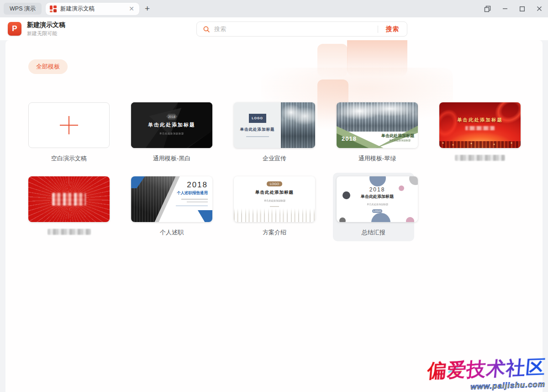 The width and height of the screenshot is (548, 392). Describe the element at coordinates (522, 9) in the screenshot. I see `maximize-icon` at that location.